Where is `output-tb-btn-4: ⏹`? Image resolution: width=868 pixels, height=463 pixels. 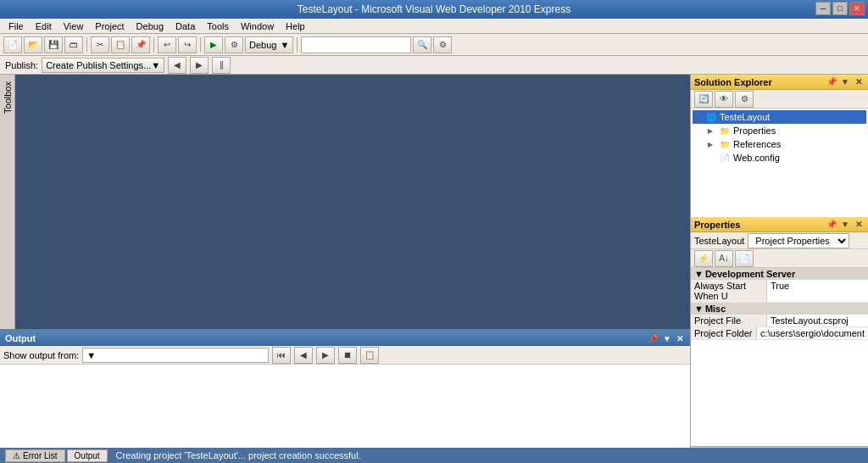
output-tb-btn-4: ⏹ is located at coordinates (348, 355).